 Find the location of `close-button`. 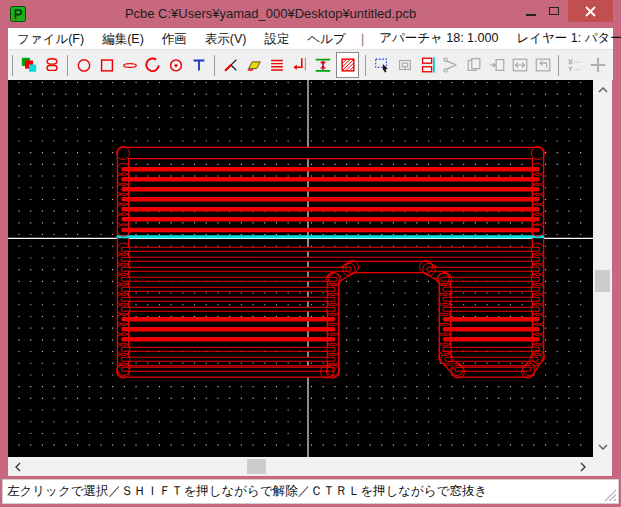

close-button is located at coordinates (590, 11).